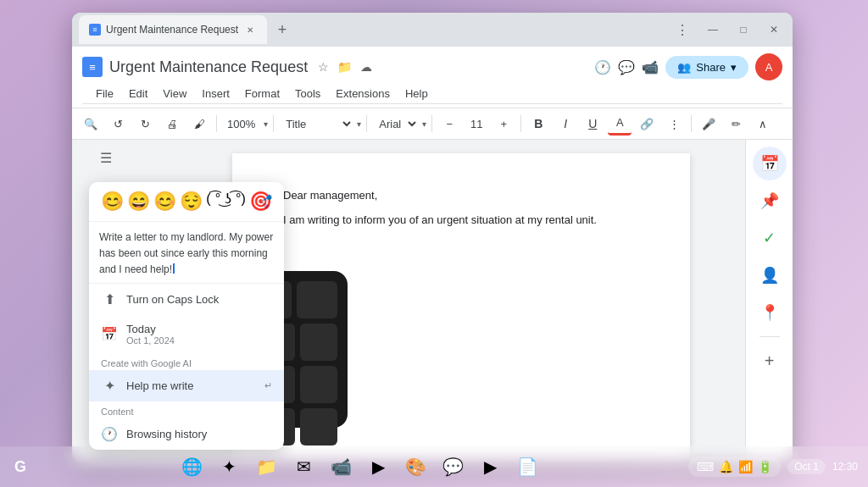  I want to click on kb-key-f, so click(319, 385).